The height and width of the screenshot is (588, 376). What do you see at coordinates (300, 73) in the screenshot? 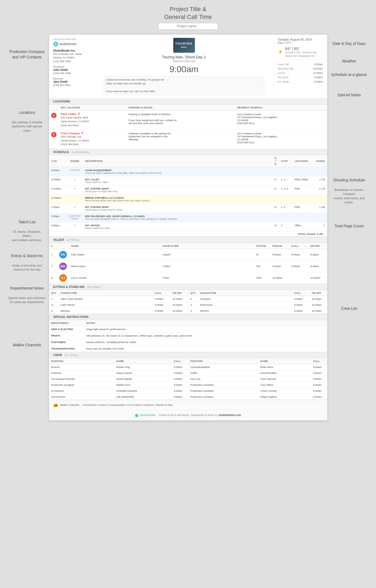
I see `schedule-glance: Crew Call: 9:00am Shooting Call: 10:00am…` at bounding box center [300, 73].